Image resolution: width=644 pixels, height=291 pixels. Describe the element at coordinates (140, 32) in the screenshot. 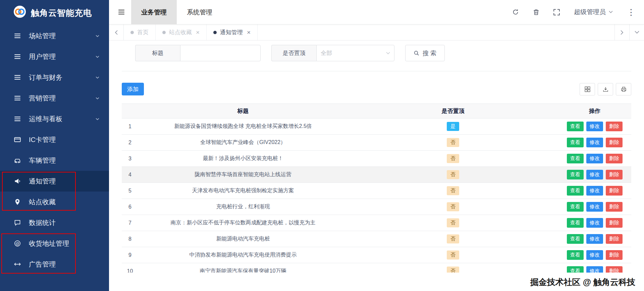

I see `page-tab-home: 首页` at that location.